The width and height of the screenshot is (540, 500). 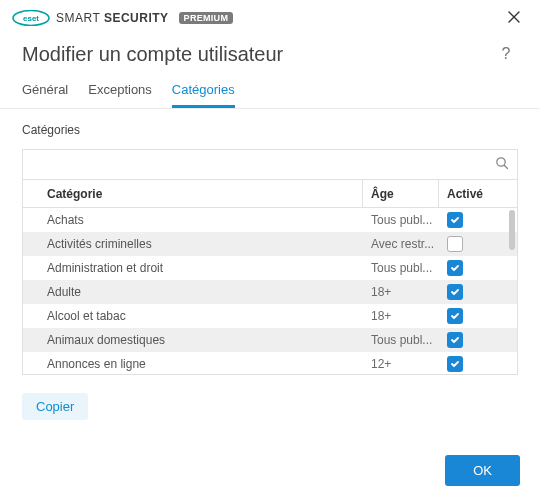 I want to click on page-title: Modifier un compte utilisateur, so click(x=152, y=54).